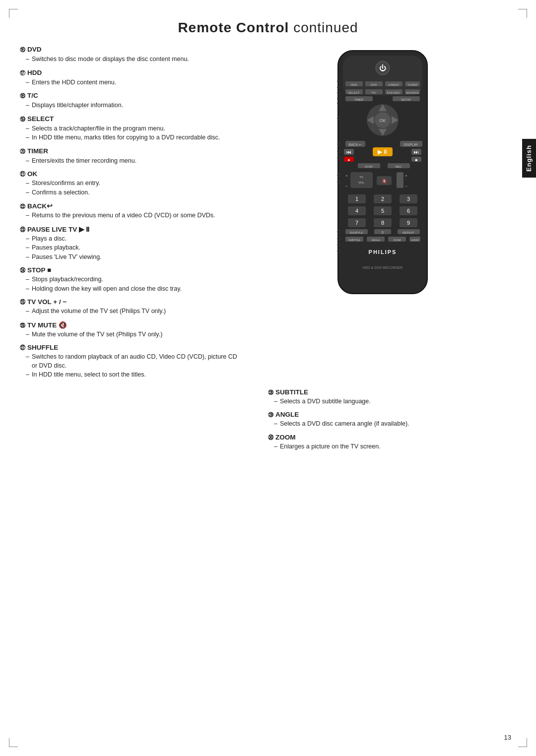 Image resolution: width=536 pixels, height=756 pixels. Describe the element at coordinates (361, 177) in the screenshot. I see `svg-text: TV` at that location.